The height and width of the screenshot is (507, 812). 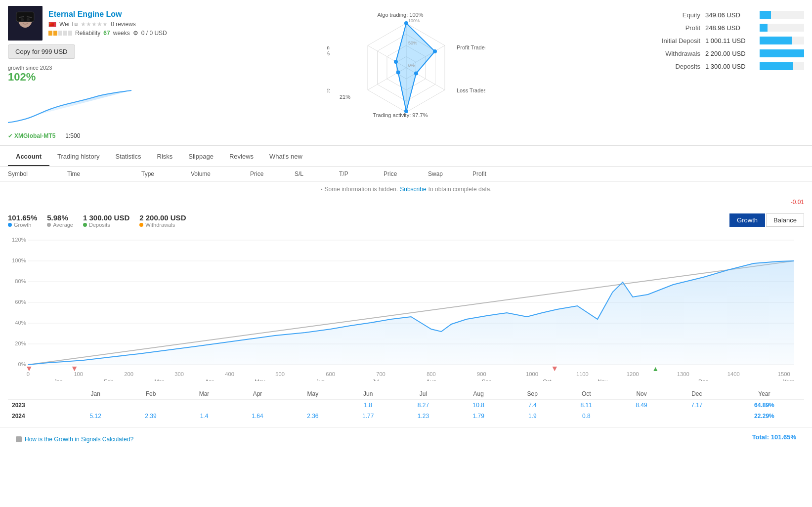 I want to click on svg-text: 1500, so click(x=784, y=374).